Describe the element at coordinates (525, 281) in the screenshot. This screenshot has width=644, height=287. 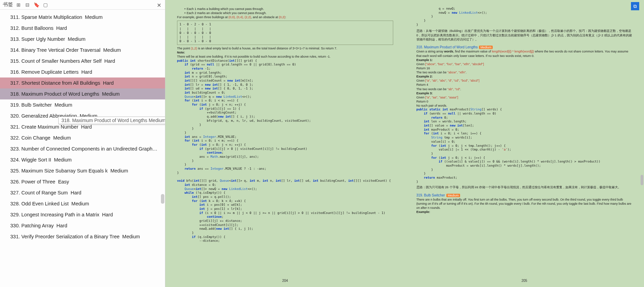
I see `page-number-right: 205` at that location.